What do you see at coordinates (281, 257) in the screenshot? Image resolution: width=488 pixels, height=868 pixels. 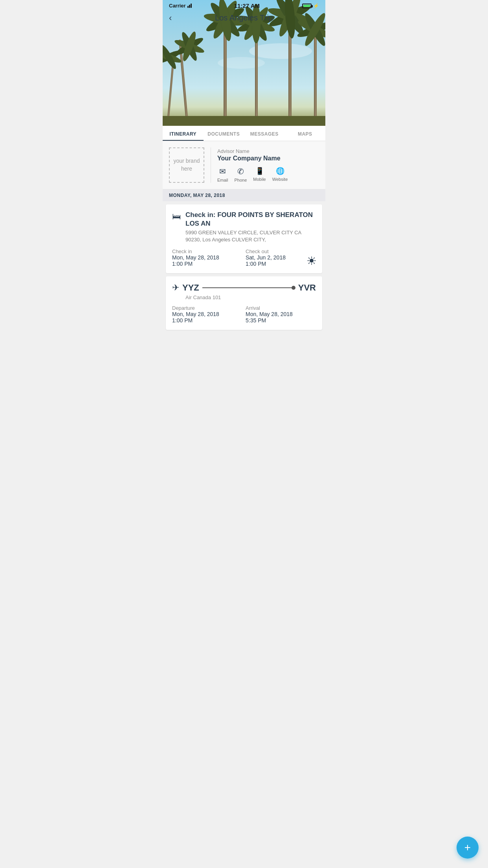 I see `check-out-date: Sat, Jun 2, 2018` at bounding box center [281, 257].